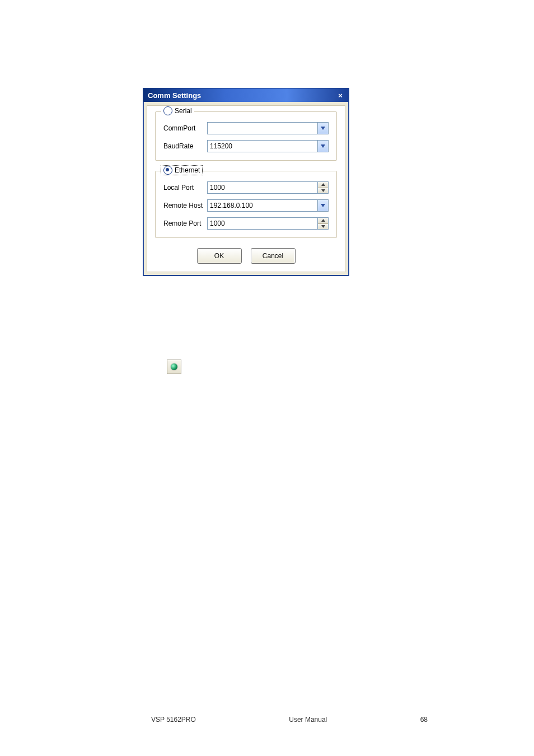  Describe the element at coordinates (246, 128) in the screenshot. I see `commport-row: CommPort` at that location.